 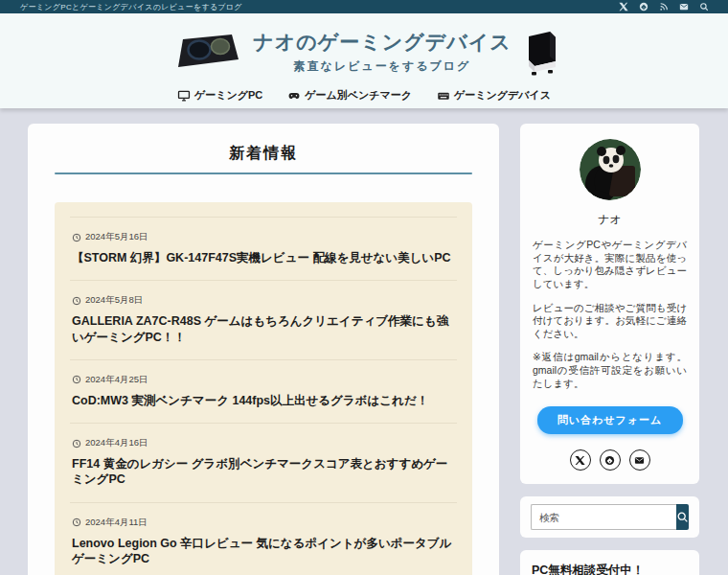 I want to click on gamepad-icon, so click(x=294, y=96).